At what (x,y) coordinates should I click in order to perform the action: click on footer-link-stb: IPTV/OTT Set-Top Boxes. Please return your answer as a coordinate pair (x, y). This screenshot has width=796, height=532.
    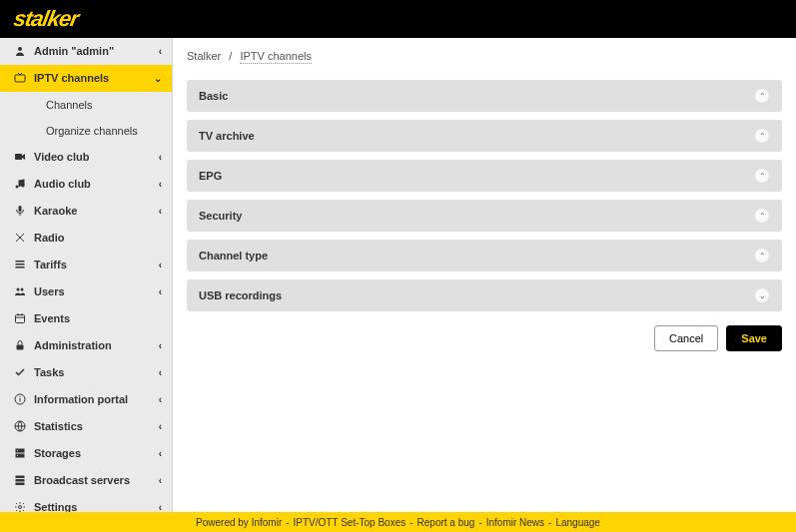
    Looking at the image, I should click on (350, 523).